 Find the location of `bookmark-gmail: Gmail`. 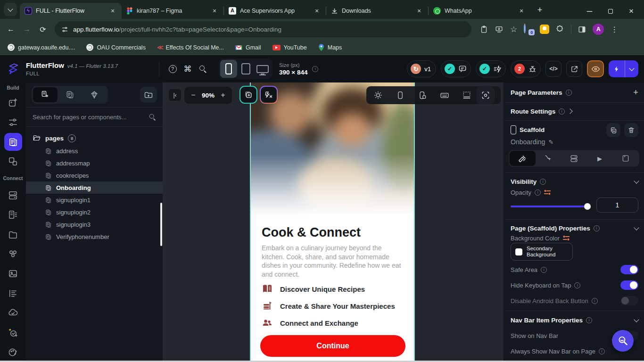

bookmark-gmail: Gmail is located at coordinates (248, 48).